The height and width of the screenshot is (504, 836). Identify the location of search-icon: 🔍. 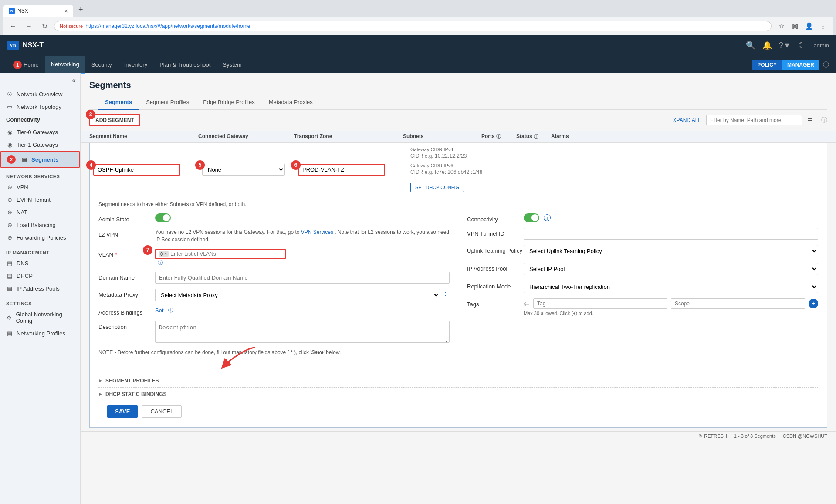
(751, 45).